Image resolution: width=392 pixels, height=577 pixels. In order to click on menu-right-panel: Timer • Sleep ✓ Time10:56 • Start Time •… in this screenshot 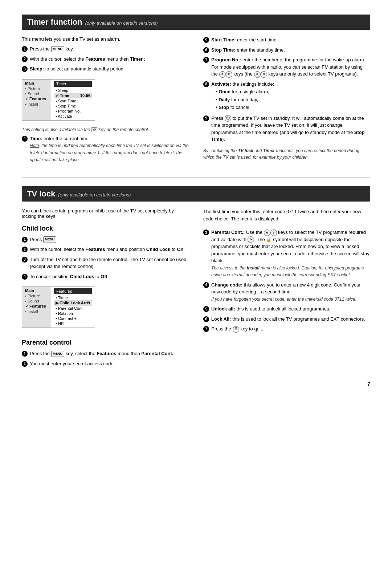, I will do `click(73, 100)`.